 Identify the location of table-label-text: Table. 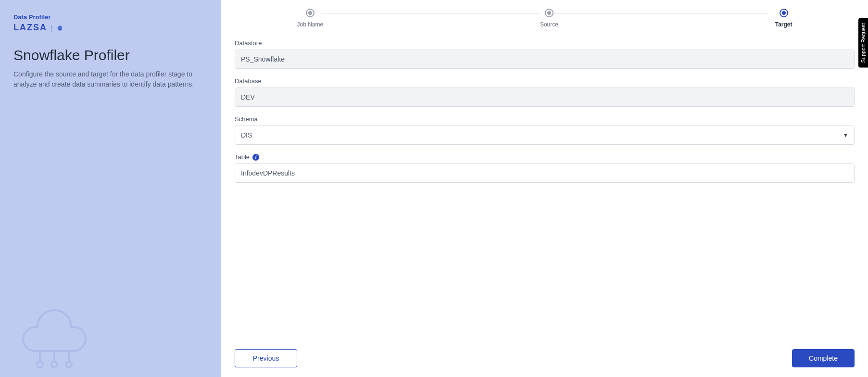
(242, 157).